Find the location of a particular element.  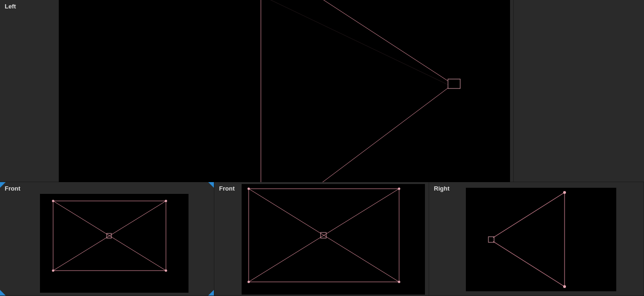

viewport-label-right: Right is located at coordinates (442, 188).